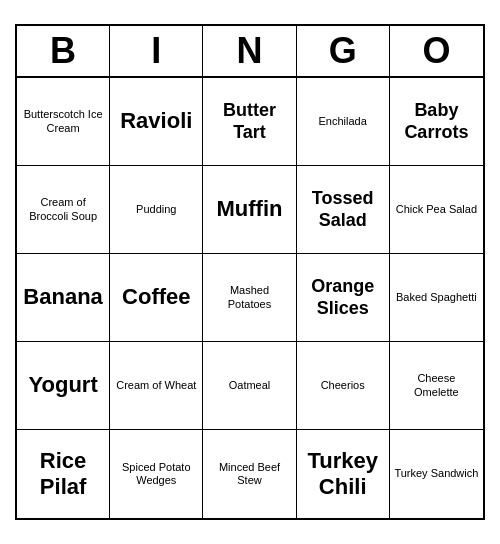 This screenshot has width=500, height=544. I want to click on cell-text: Ravioli, so click(156, 121).